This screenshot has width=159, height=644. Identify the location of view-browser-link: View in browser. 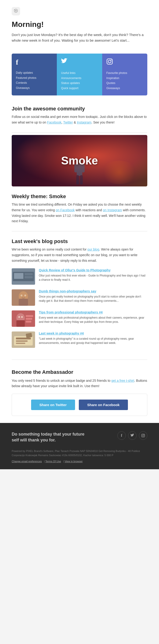
(74, 462).